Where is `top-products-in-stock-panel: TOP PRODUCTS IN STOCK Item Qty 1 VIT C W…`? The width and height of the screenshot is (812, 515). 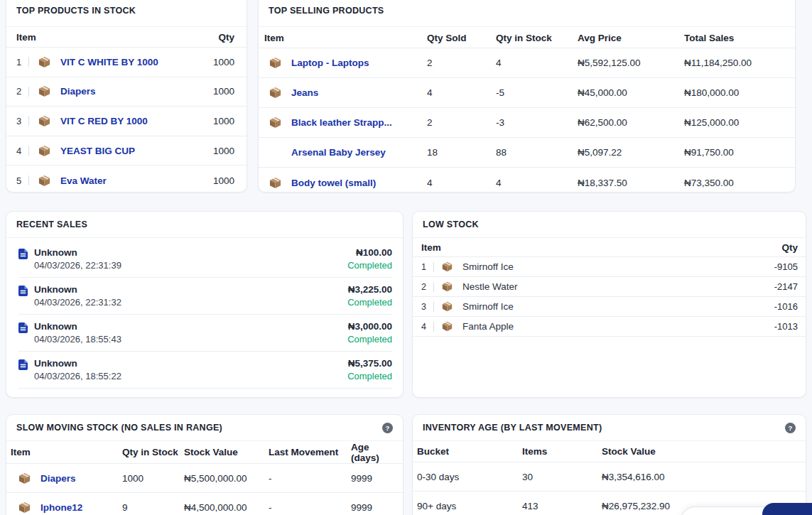 top-products-in-stock-panel: TOP PRODUCTS IN STOCK Item Qty 1 VIT C W… is located at coordinates (126, 97).